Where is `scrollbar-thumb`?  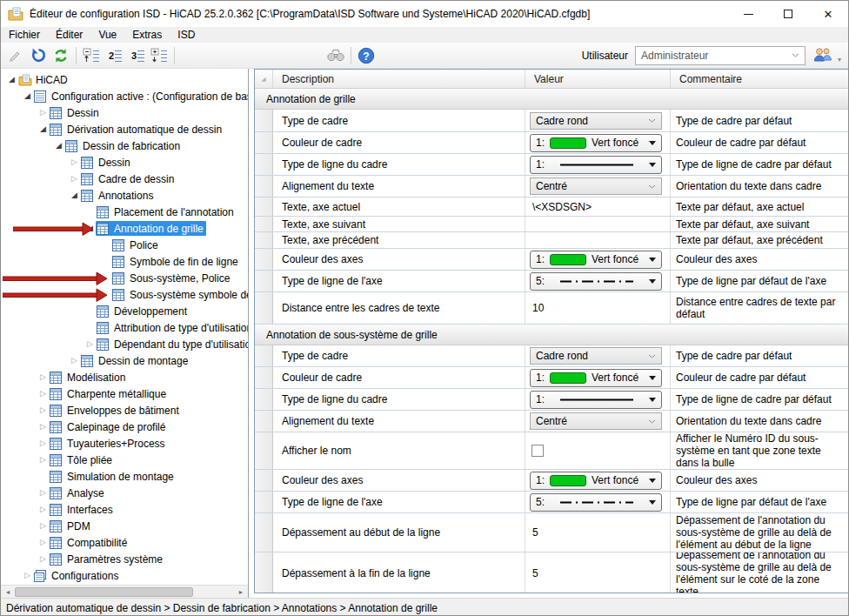
scrollbar-thumb is located at coordinates (104, 592).